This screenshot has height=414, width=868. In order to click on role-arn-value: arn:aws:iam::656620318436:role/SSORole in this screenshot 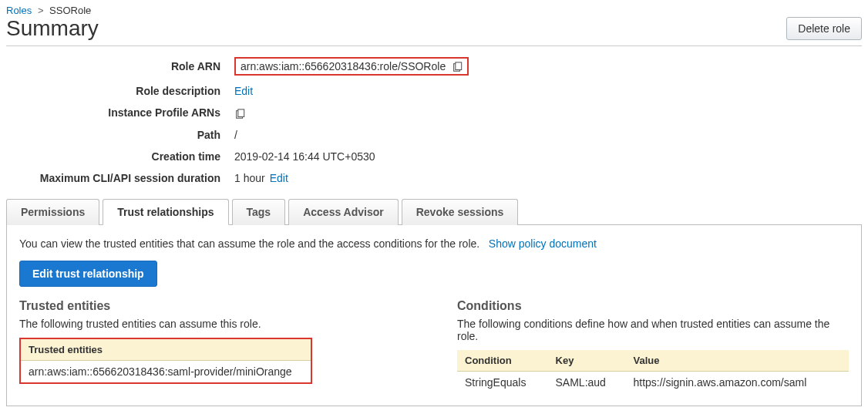, I will do `click(343, 66)`.